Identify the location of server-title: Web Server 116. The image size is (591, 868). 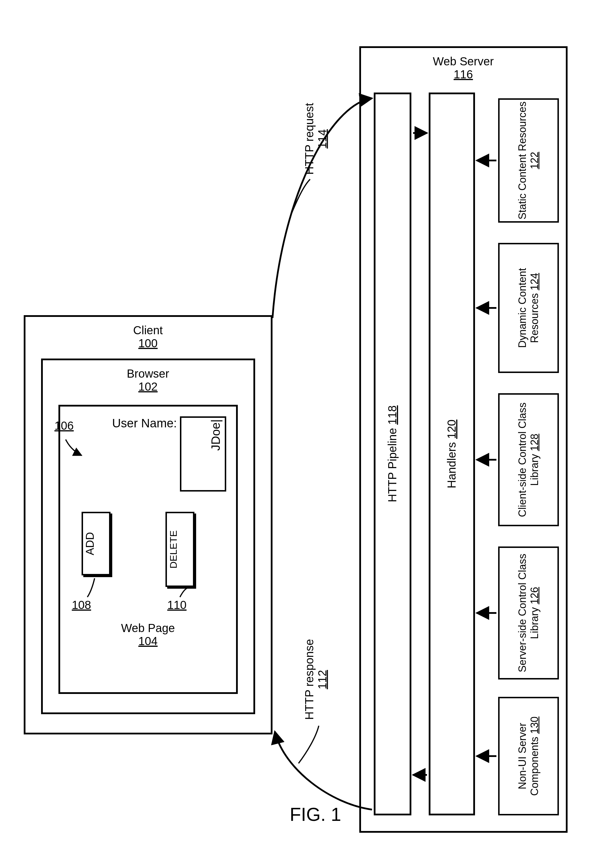
(463, 68).